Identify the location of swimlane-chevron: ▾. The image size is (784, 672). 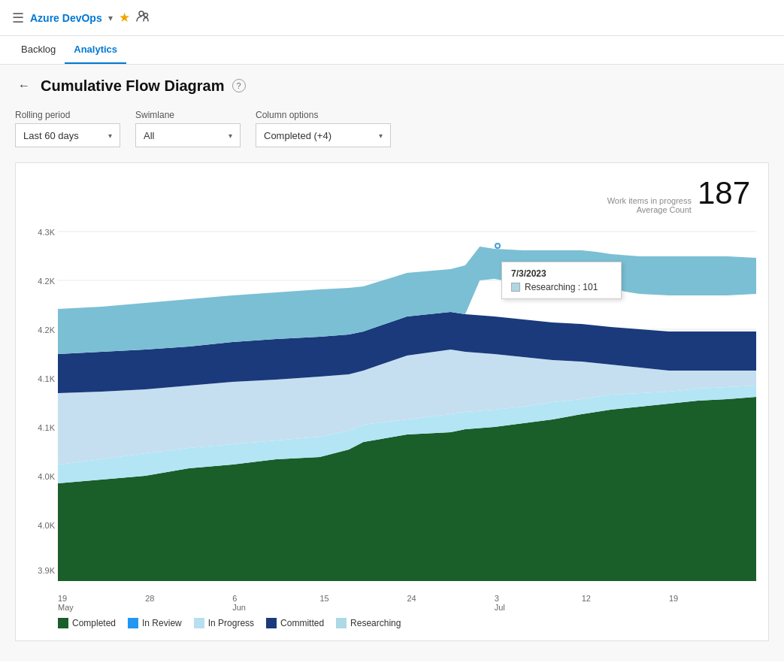
(230, 135).